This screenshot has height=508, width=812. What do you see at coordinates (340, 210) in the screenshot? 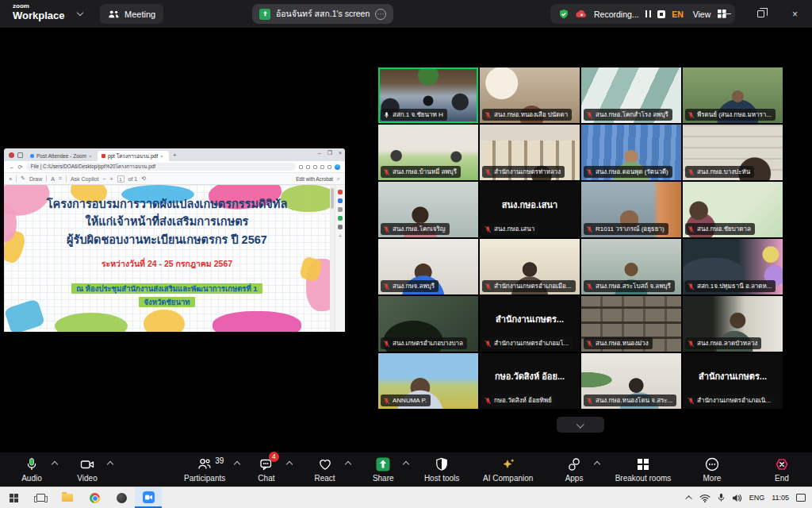
I see `sidebar-icon-gray` at bounding box center [340, 210].